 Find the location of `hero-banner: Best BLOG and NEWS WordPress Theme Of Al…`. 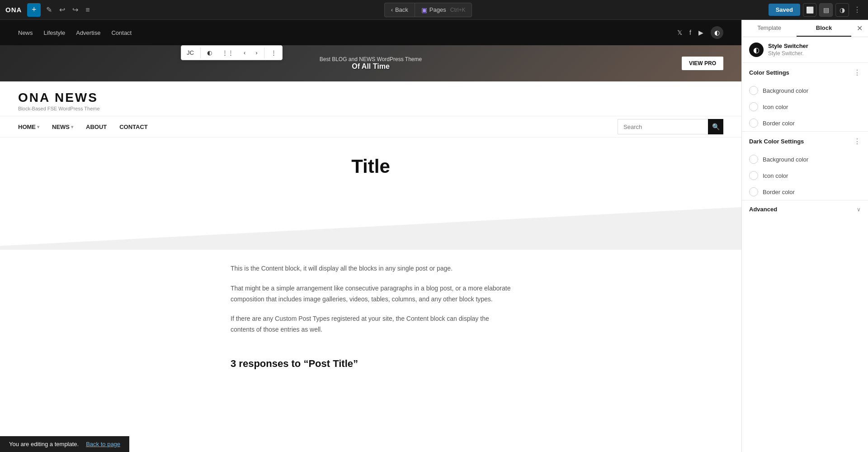

hero-banner: Best BLOG and NEWS WordPress Theme Of Al… is located at coordinates (371, 63).